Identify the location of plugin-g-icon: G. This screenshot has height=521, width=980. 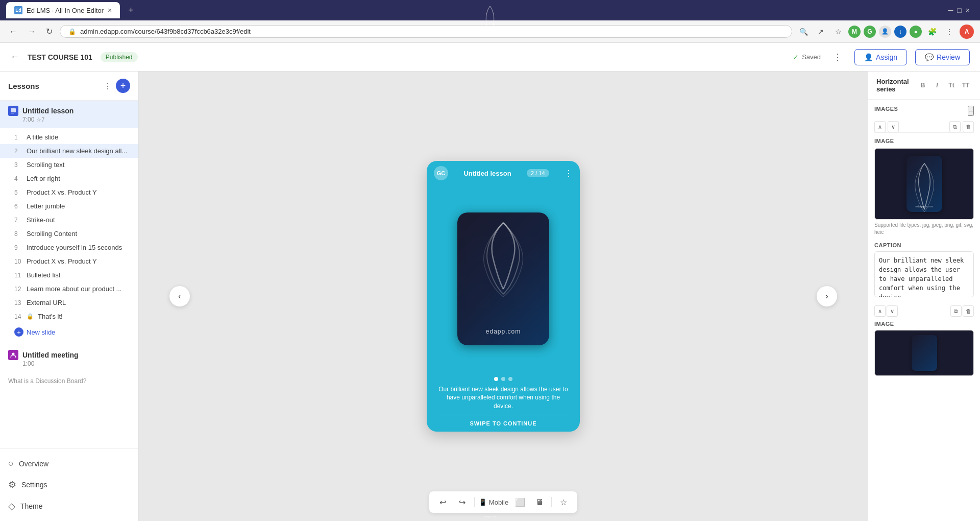
(870, 32).